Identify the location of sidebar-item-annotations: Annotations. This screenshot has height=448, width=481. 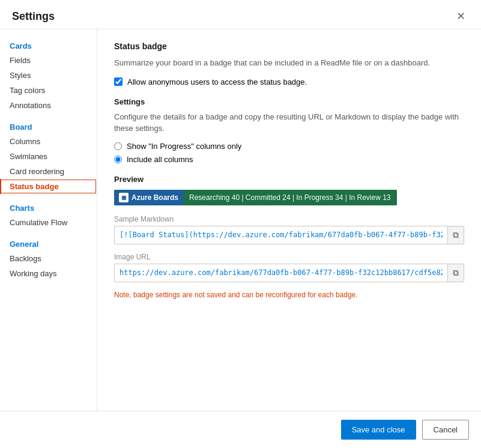
(48, 106).